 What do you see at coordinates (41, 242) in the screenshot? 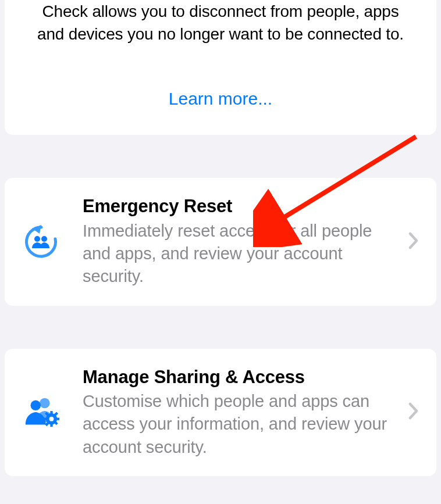
I see `emergency-reset-icon` at bounding box center [41, 242].